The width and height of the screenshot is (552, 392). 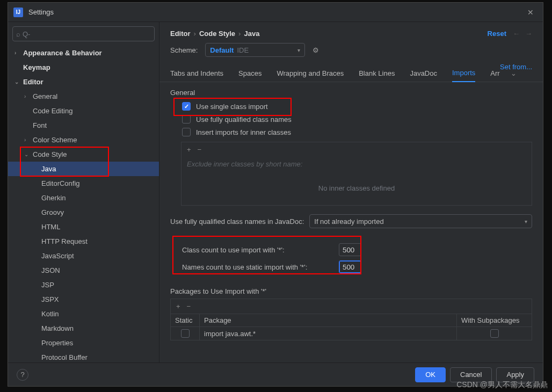 What do you see at coordinates (219, 106) in the screenshot?
I see `check-use-single: ✓ Use single class import` at bounding box center [219, 106].